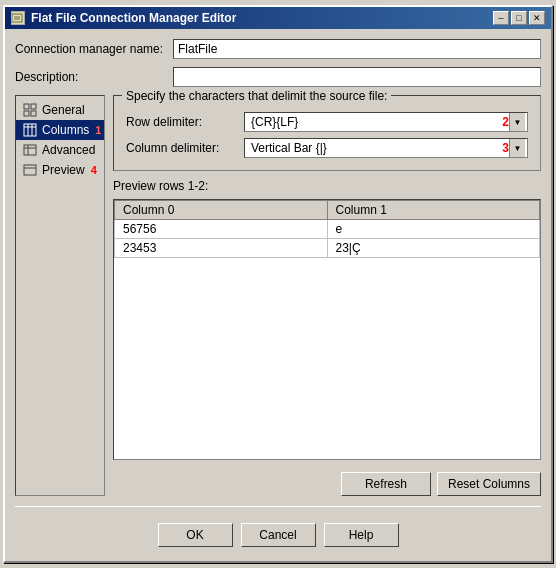 This screenshot has height=568, width=556. Describe the element at coordinates (386, 484) in the screenshot. I see `refresh-button: Refresh` at that location.